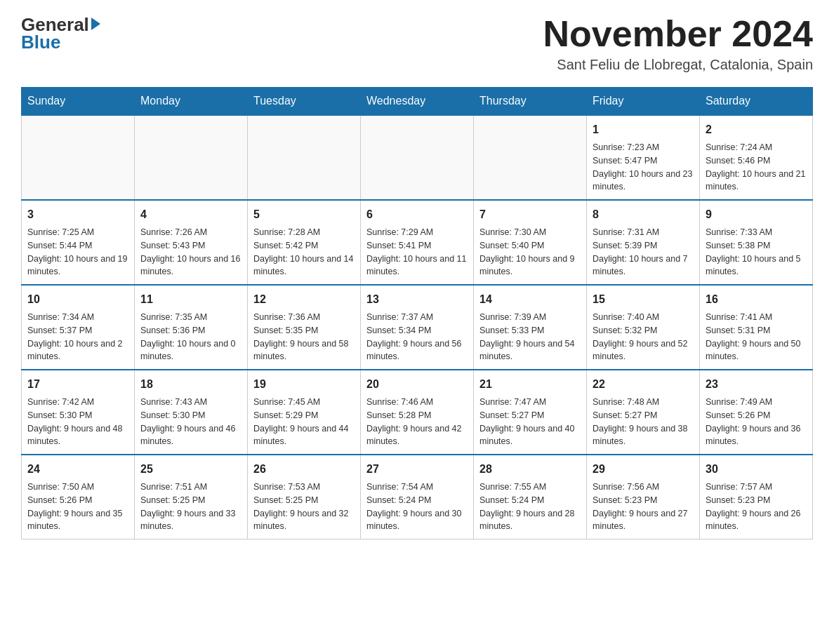 This screenshot has height=644, width=834. Describe the element at coordinates (191, 412) in the screenshot. I see `table-row: 18Sunrise: 7:43 AMSunset: 5:30 PMDayligh…` at that location.